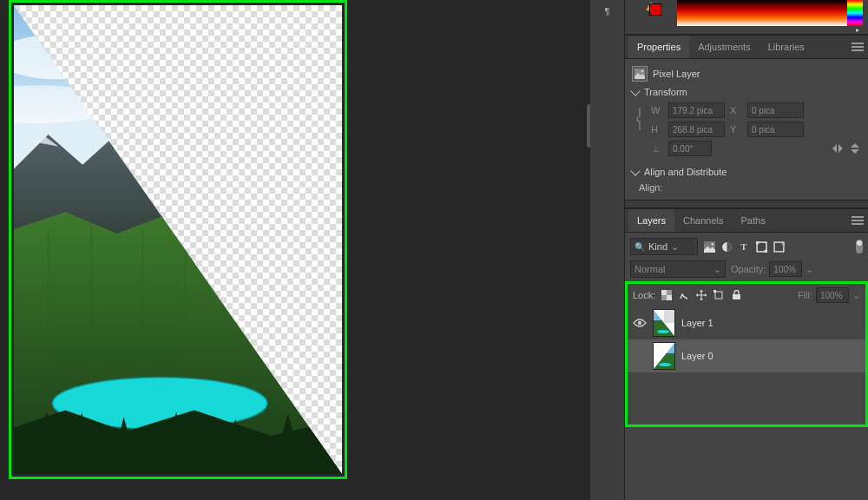 This screenshot has width=868, height=500. I want to click on layer-row: Layer 1, so click(746, 323).